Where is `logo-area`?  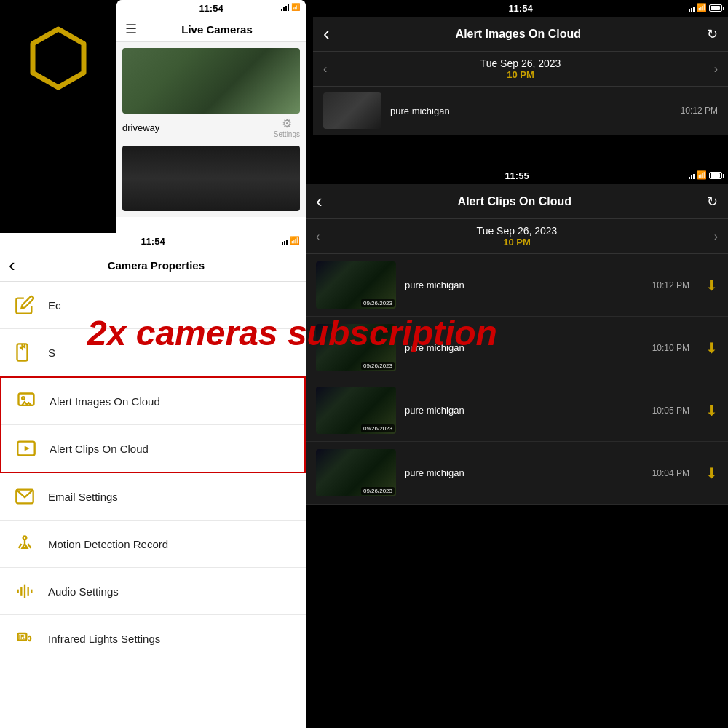 logo-area is located at coordinates (58, 58).